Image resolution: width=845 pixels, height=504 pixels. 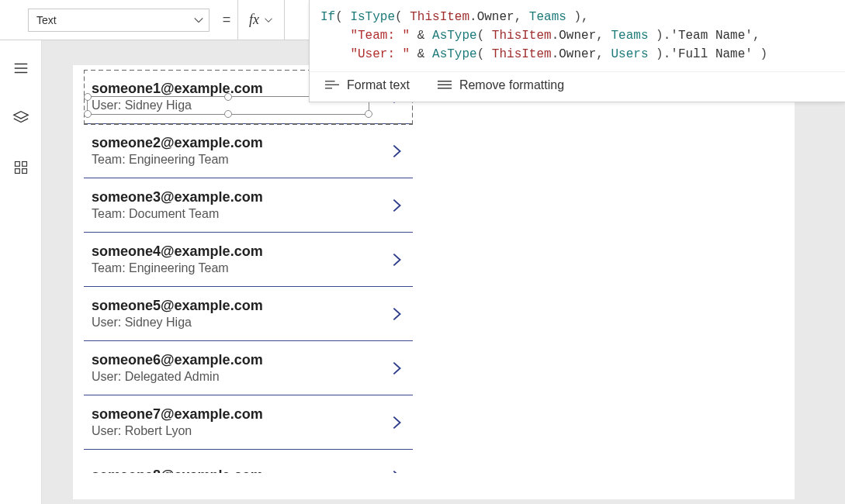 What do you see at coordinates (21, 68) in the screenshot?
I see `hamburger-icon` at bounding box center [21, 68].